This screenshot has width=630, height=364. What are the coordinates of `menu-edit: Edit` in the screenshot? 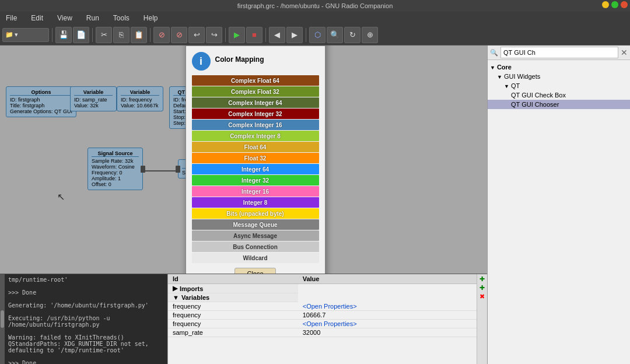 It's located at (37, 18).